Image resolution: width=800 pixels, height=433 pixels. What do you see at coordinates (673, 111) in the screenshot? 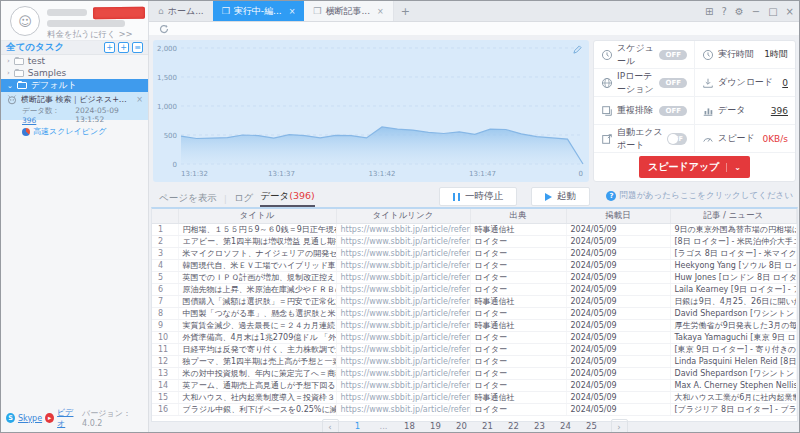
I see `dedup-toggle: OFF` at bounding box center [673, 111].